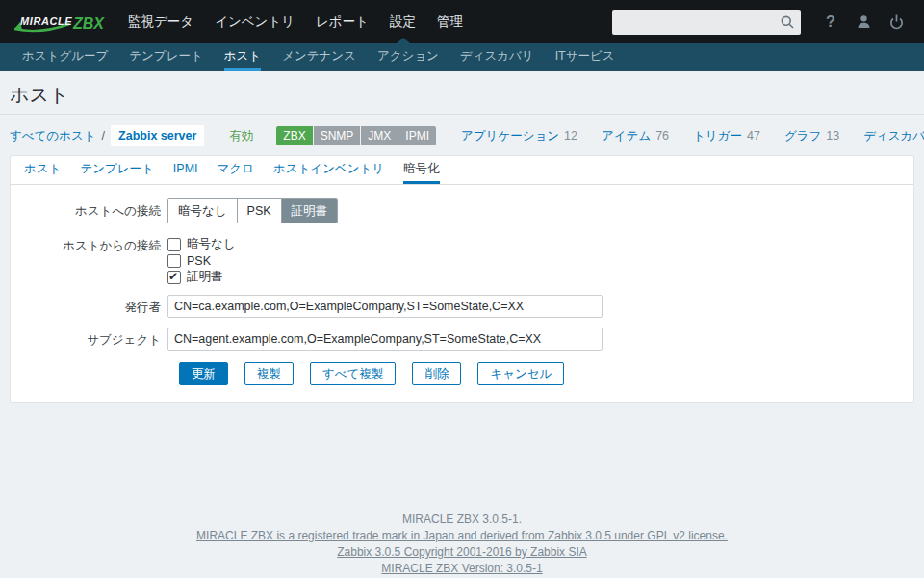 Image resolution: width=924 pixels, height=578 pixels. Describe the element at coordinates (462, 21) in the screenshot. I see `top-navigation-bar: MIRACLE ZBX 監視データ インベントリ レポート 設定 管理 ?` at that location.